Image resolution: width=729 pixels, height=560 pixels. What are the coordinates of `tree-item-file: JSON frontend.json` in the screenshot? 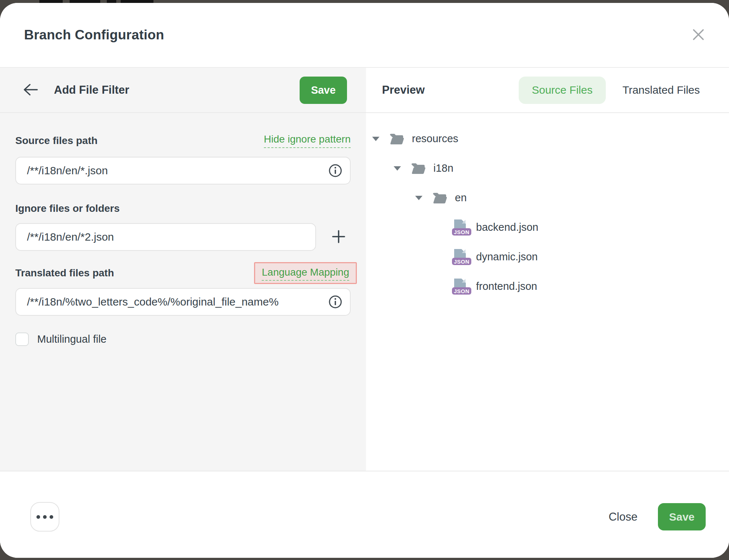 It's located at (547, 287).